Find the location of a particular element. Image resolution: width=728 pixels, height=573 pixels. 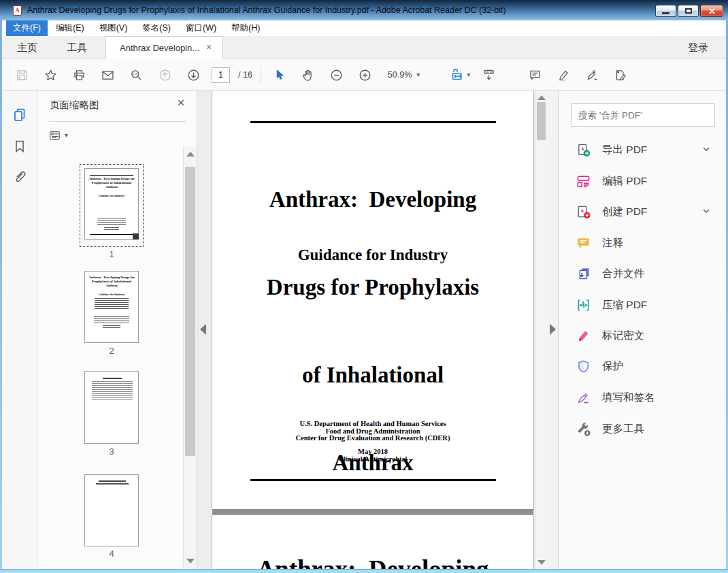

find-button is located at coordinates (136, 75).